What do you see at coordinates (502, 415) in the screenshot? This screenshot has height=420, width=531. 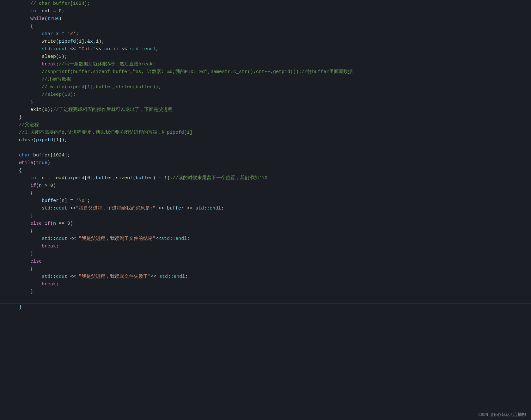 I see `footer-text: CSDN @有心栽花无心插柳` at bounding box center [502, 415].